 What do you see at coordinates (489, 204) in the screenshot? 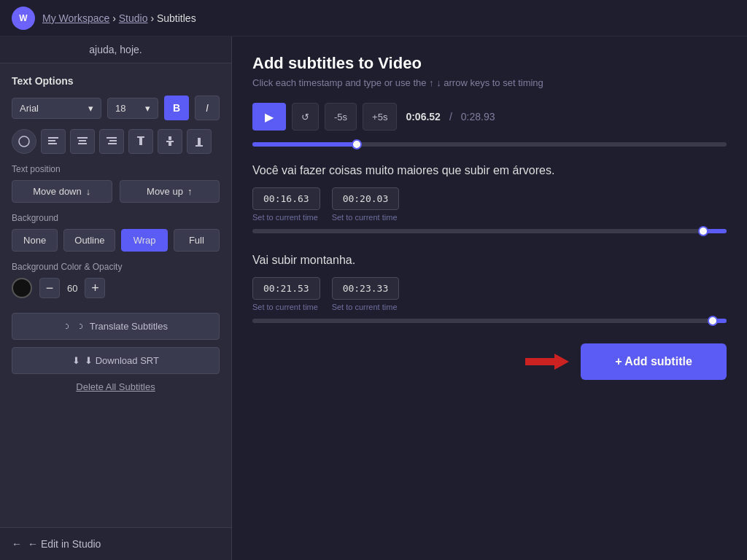
I see `timestamp-row-1: 00:16.63 Set to current time 00:20.03 Se…` at bounding box center [489, 204].